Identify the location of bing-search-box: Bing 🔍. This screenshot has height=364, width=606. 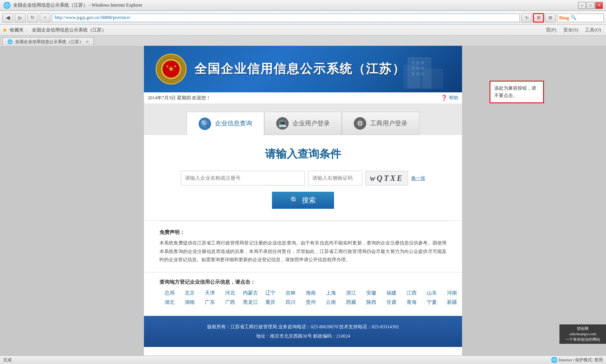
(580, 18).